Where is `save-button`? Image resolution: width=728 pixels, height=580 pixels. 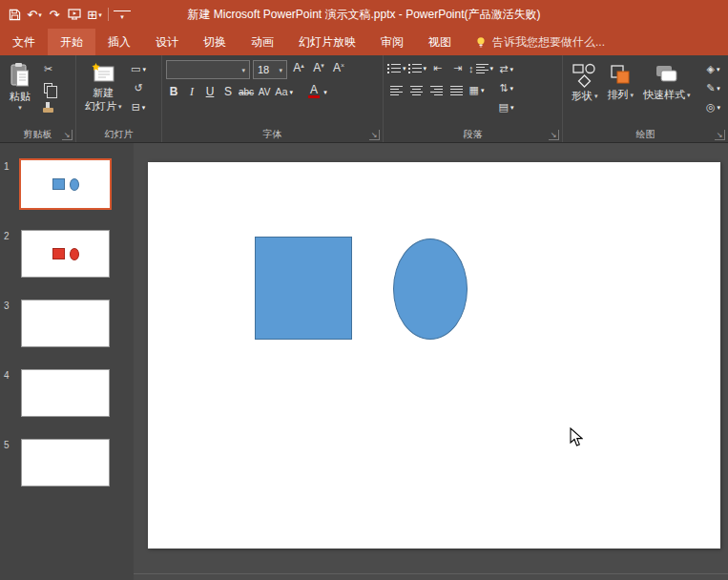
save-button is located at coordinates (14, 14).